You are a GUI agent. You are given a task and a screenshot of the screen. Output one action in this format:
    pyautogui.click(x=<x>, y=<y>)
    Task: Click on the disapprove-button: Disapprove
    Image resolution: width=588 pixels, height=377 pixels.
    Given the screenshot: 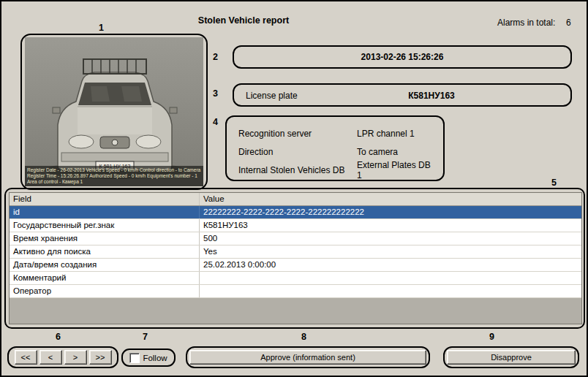 What is the action you would take?
    pyautogui.click(x=511, y=357)
    